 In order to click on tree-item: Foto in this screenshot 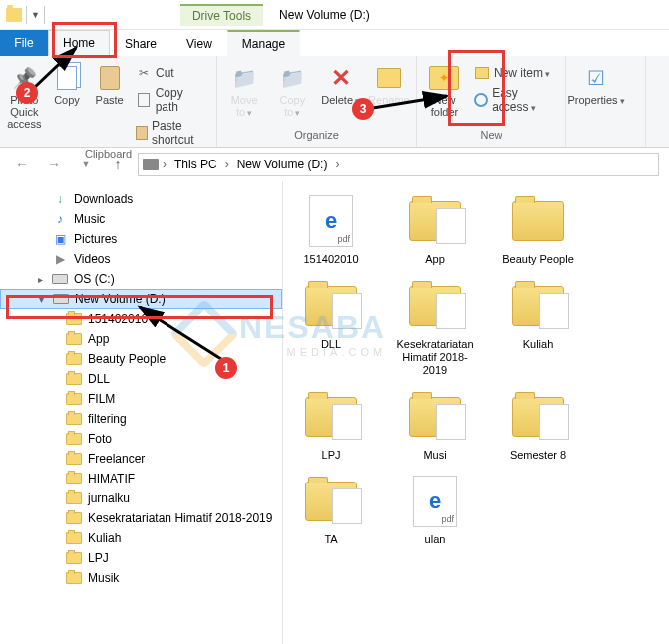, I will do `click(142, 439)`.